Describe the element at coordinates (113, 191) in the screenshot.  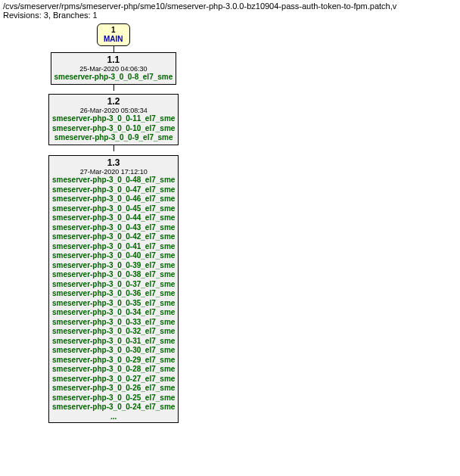
I see `revision-tag: smeserver-php-3_0_0-47_el7_sme` at that location.